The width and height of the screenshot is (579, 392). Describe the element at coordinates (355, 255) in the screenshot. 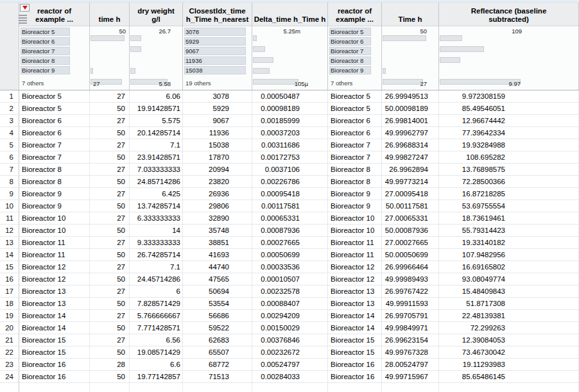

I see `cell-reactor-2: Bioreactor 11` at that location.